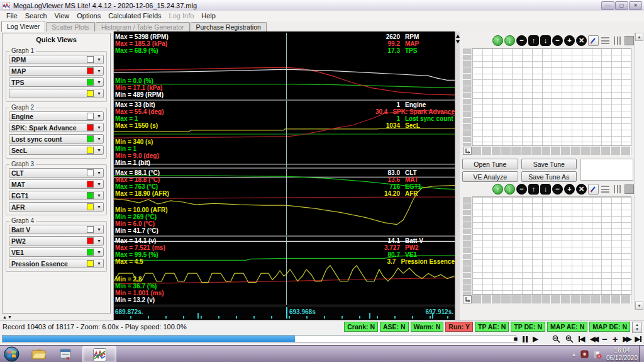 The height and width of the screenshot is (362, 644). I want to click on channel-selector-rpm: RPM ▼, so click(57, 59).